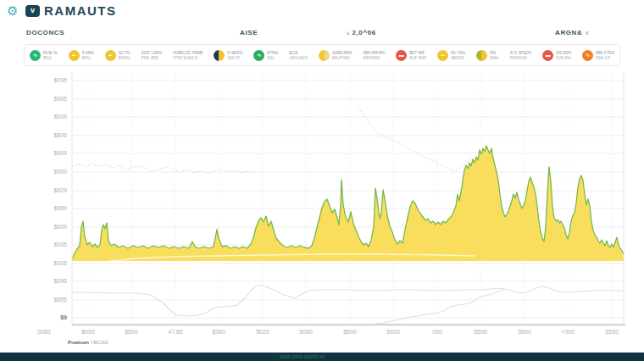 Image resolution: width=644 pixels, height=361 pixels. What do you see at coordinates (175, 332) in the screenshot?
I see `svg-text: 47,85` at bounding box center [175, 332].